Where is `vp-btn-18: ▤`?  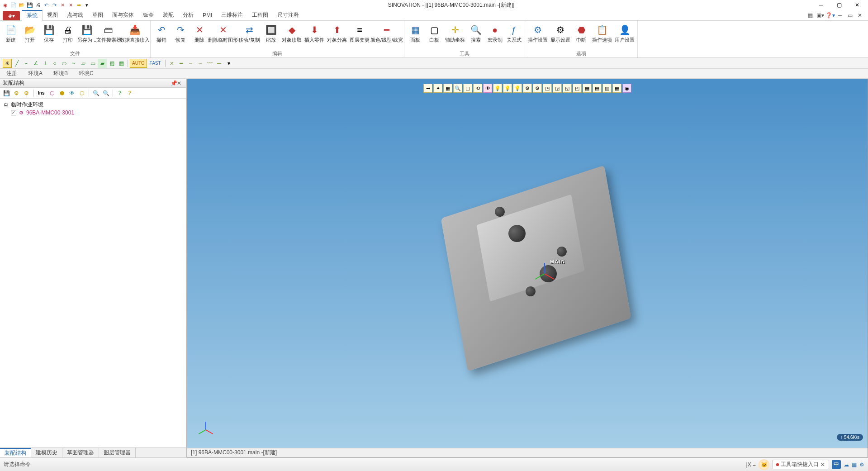 vp-btn-18: ▤ is located at coordinates (597, 88).